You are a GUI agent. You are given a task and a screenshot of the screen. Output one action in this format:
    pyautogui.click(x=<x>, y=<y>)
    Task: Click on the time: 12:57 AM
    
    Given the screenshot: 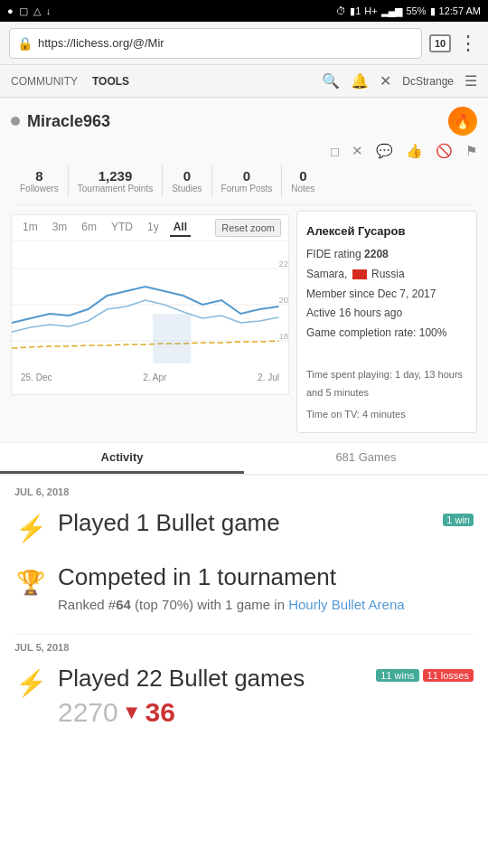 What is the action you would take?
    pyautogui.click(x=460, y=11)
    